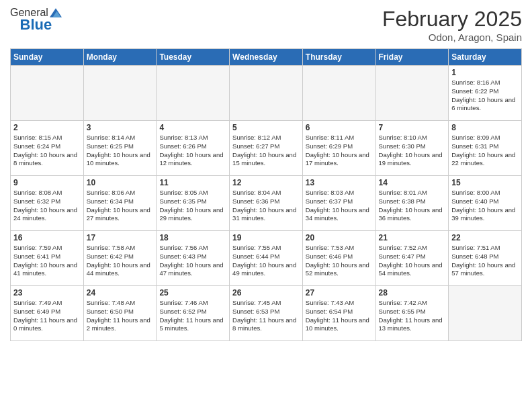 The width and height of the screenshot is (532, 411). I want to click on day-number: 20, so click(339, 238).